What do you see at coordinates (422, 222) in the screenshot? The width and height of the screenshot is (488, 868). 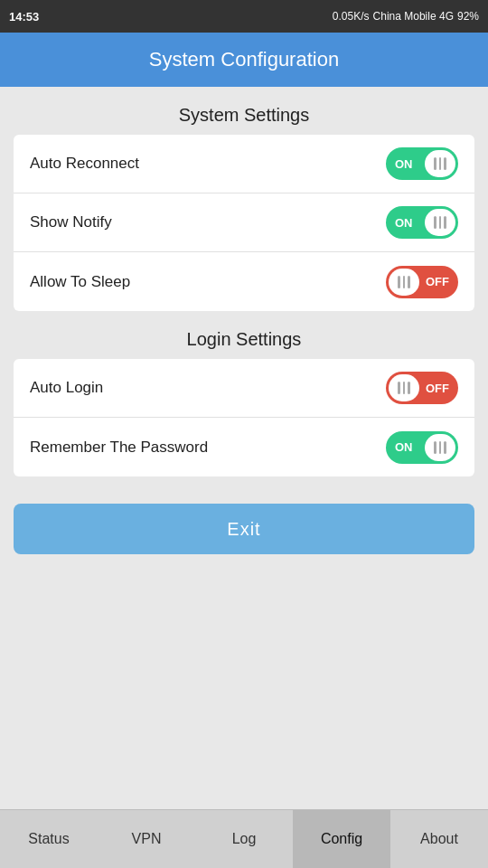 I see `show-notify-toggle: ON` at bounding box center [422, 222].